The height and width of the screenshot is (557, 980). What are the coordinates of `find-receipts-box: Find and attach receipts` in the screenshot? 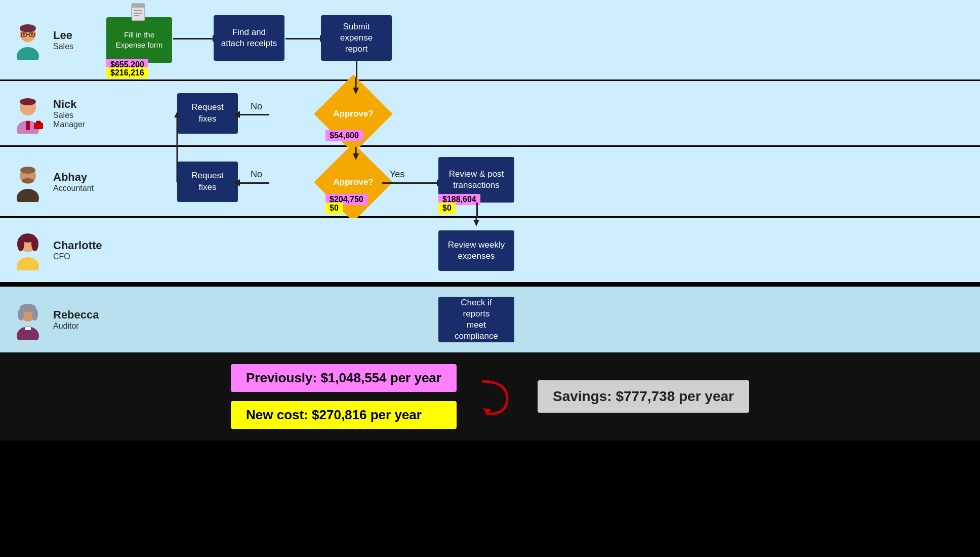 It's located at (249, 38).